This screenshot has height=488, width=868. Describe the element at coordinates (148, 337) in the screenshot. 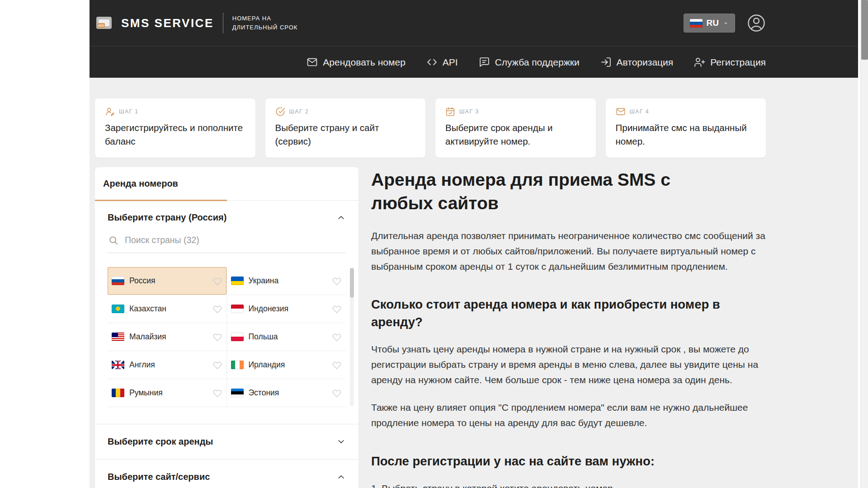

I see `country-name: Малайзия` at that location.